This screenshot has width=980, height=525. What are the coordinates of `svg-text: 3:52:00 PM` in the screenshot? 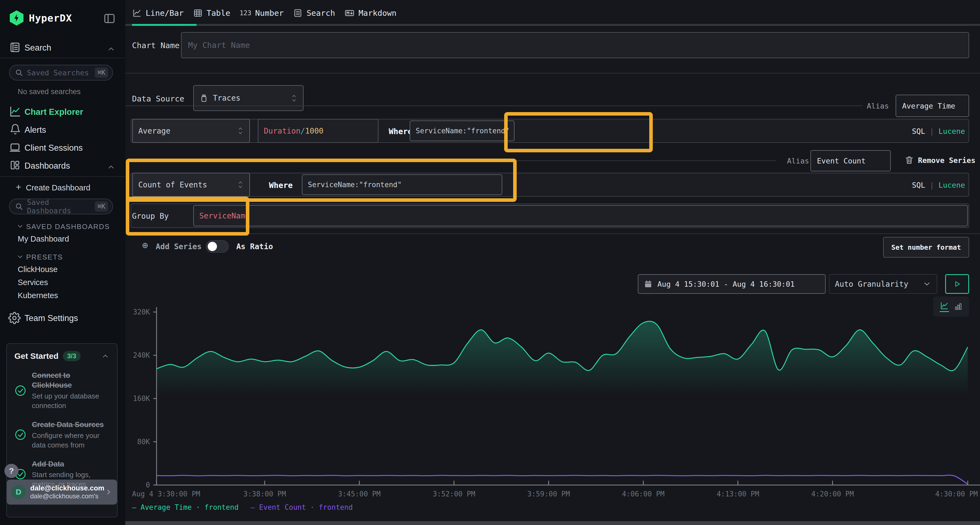 It's located at (454, 494).